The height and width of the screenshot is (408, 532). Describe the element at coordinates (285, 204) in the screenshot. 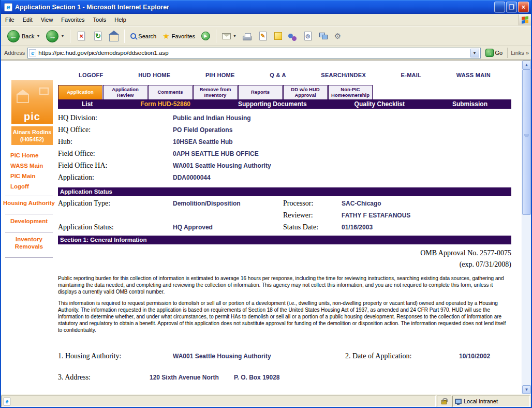

I see `field-row: Application Type: Demolition/Disposition…` at that location.